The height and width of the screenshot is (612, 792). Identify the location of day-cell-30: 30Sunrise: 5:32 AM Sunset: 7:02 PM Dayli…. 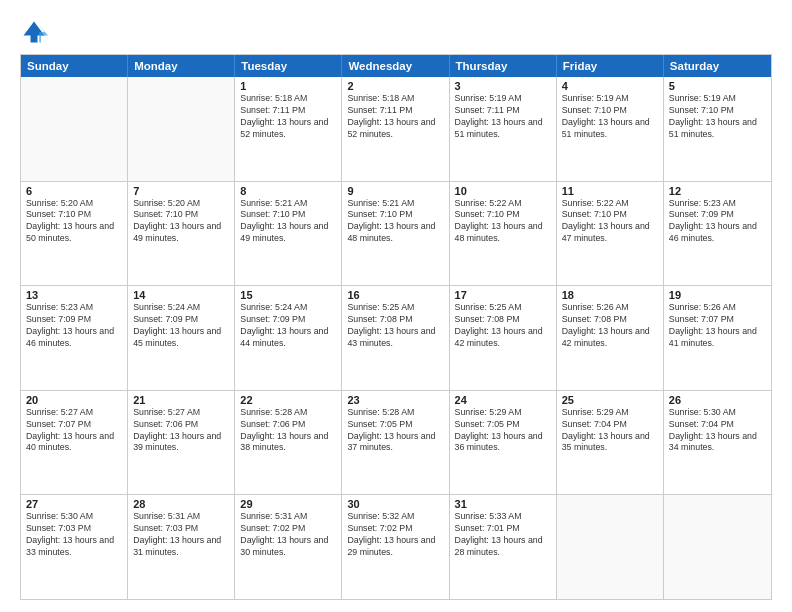
(396, 547).